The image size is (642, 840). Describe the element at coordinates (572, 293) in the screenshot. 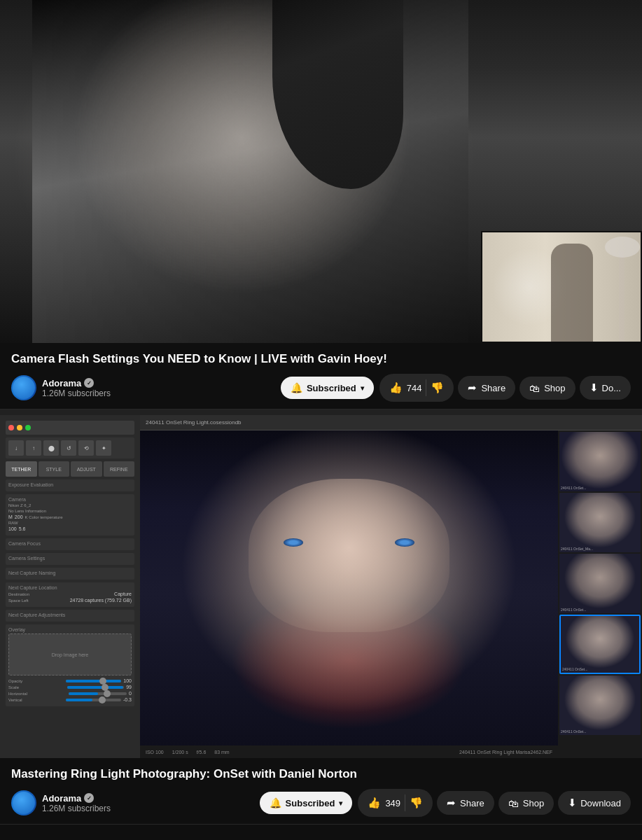

I see `studio-figure` at that location.